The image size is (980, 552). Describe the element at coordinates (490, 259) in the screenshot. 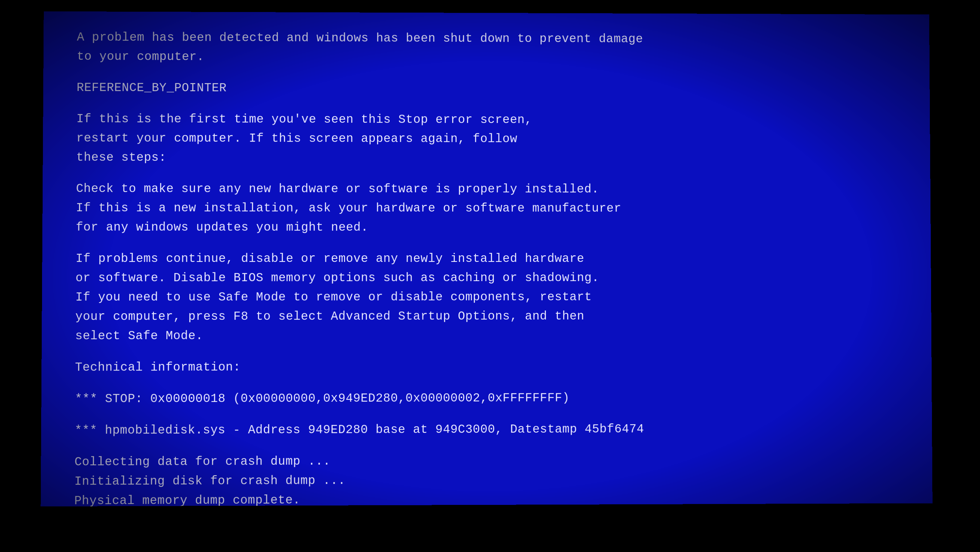

I see `bsod-line-10: If problems continue, disable or remove …` at that location.